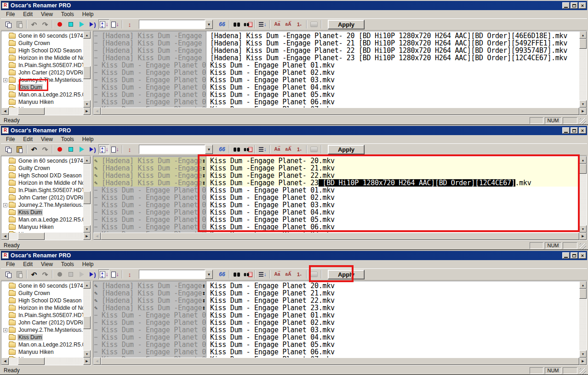 This screenshot has width=588, height=375. What do you see at coordinates (8, 24) in the screenshot?
I see `copy-button` at bounding box center [8, 24].